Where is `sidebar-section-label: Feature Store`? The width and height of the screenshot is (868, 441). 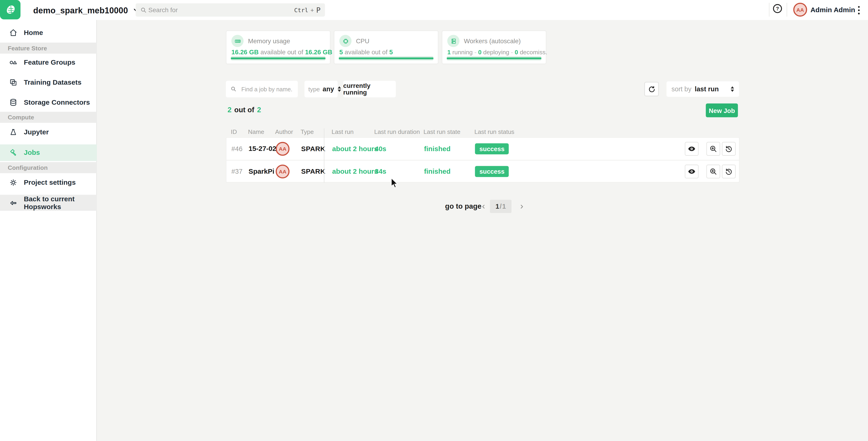 sidebar-section-label: Feature Store is located at coordinates (28, 48).